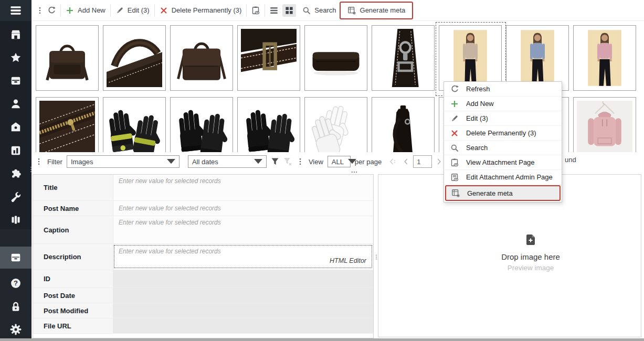  Describe the element at coordinates (531, 268) in the screenshot. I see `preview-image-label: Preview image` at that location.